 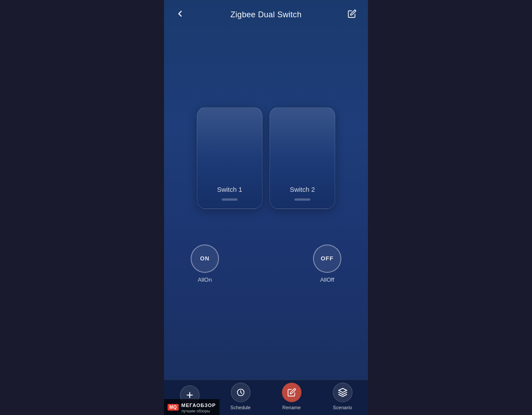 I want to click on switch-1-card: Switch 1, so click(x=230, y=158).